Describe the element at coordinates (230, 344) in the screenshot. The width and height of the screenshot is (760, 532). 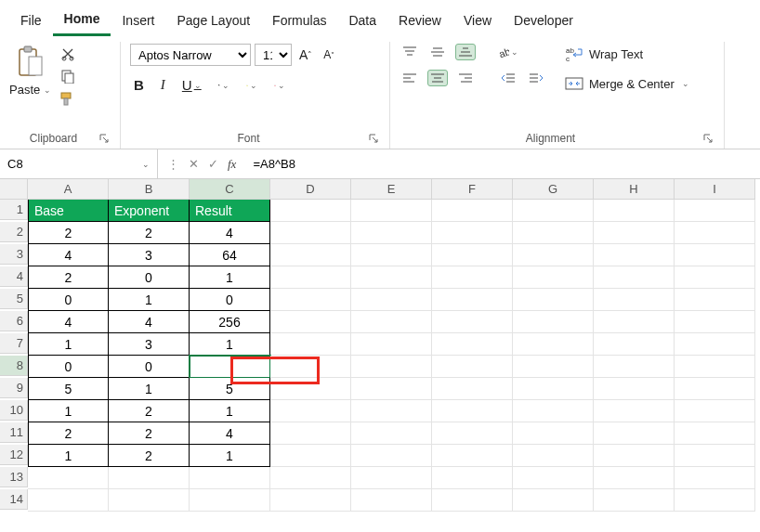
I see `cell-C7: 1` at that location.